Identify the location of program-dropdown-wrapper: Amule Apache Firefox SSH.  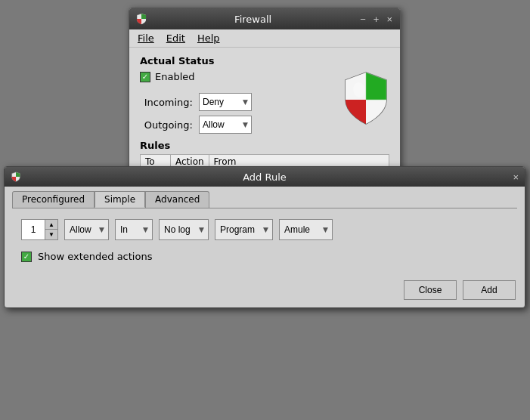
(305, 230).